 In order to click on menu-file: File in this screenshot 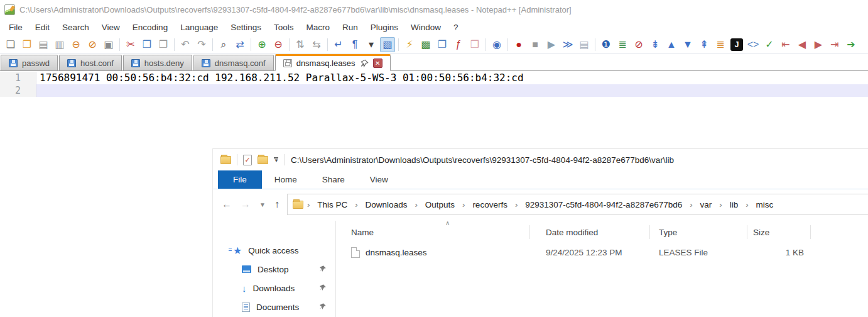, I will do `click(16, 28)`.